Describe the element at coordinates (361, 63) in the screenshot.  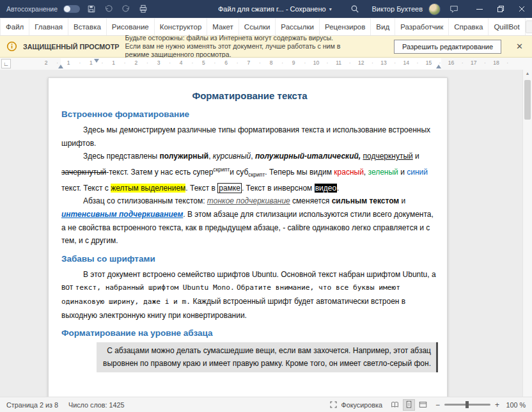
I see `ruler-number: 12` at that location.